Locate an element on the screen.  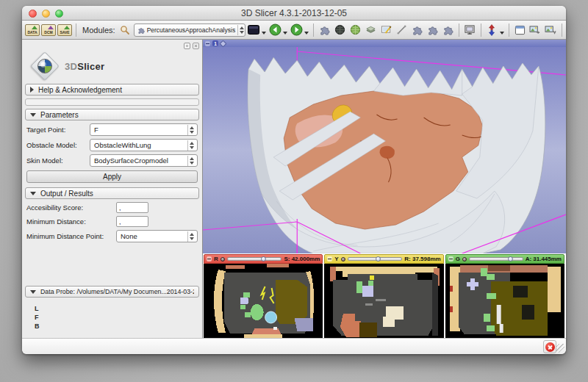
zoom-button is located at coordinates (59, 13).